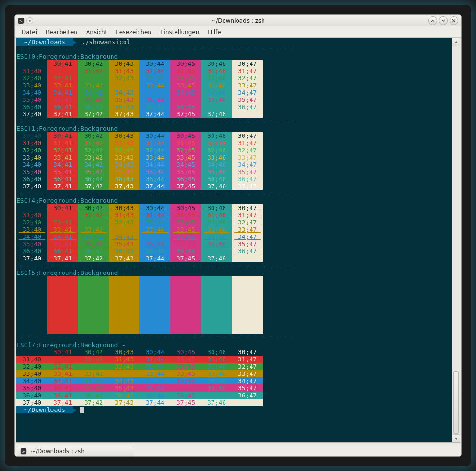  I want to click on window-title: ~/Downloads : zsh, so click(238, 21).